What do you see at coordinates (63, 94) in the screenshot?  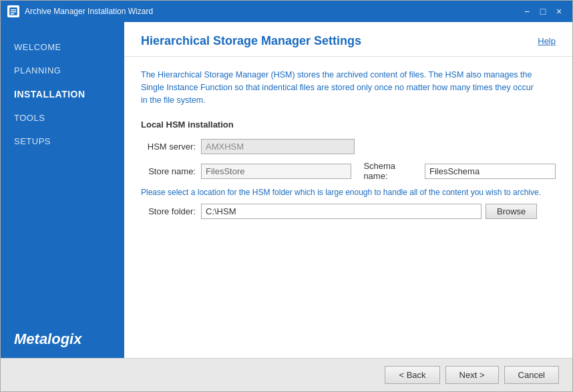 I see `sidebar-item-installation: INSTALLATION` at bounding box center [63, 94].